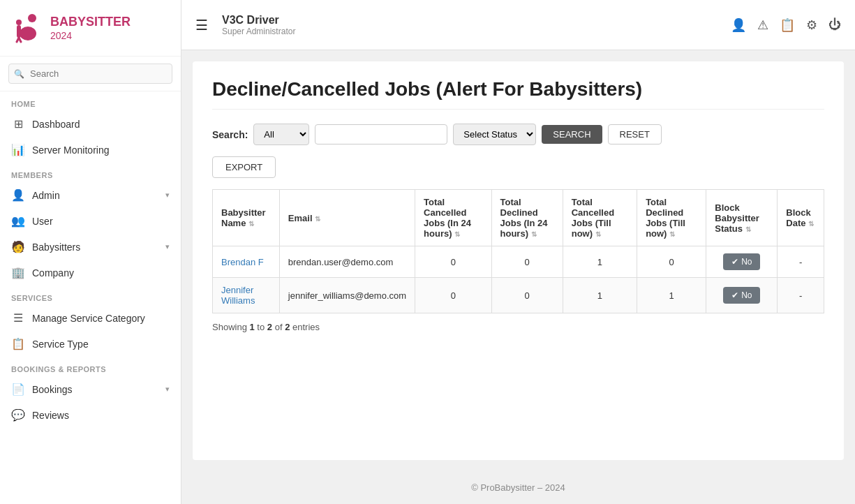  What do you see at coordinates (18, 343) in the screenshot?
I see `service-type-icon: 📋` at bounding box center [18, 343].